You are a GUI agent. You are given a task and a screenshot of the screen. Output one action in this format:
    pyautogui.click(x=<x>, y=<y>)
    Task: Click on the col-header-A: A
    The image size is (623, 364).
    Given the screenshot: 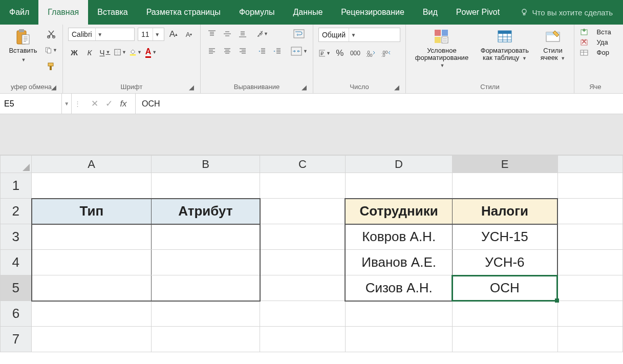 What is the action you would take?
    pyautogui.click(x=92, y=164)
    